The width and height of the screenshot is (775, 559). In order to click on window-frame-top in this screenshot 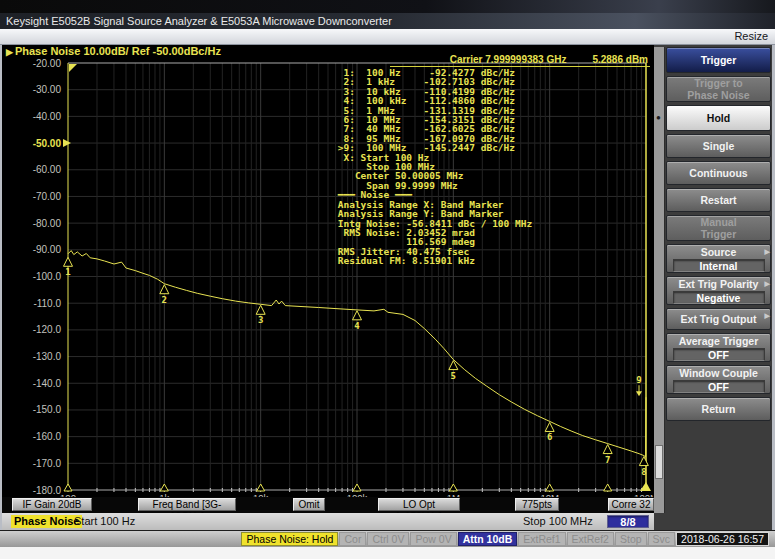, I will do `click(388, 6)`.